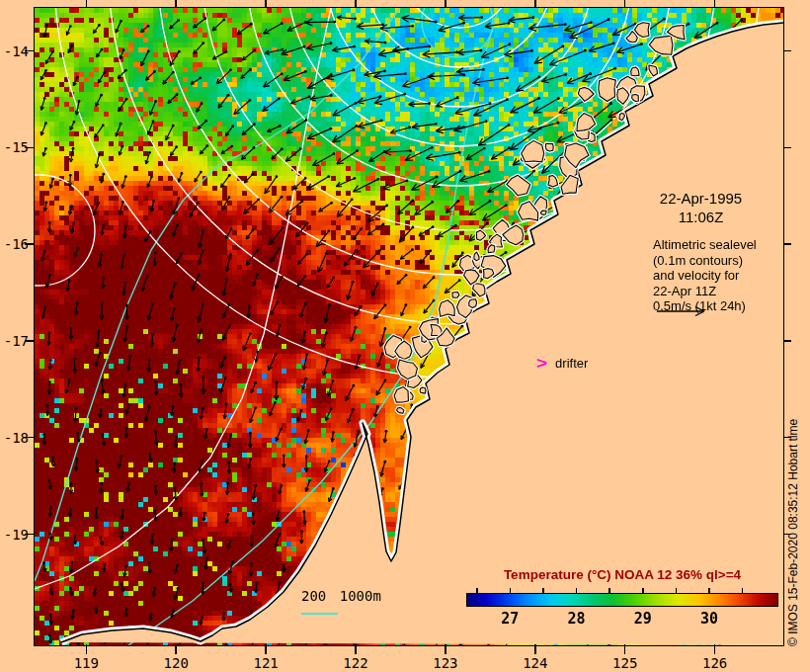  I want to click on depth-contour-legend-line, so click(320, 614).